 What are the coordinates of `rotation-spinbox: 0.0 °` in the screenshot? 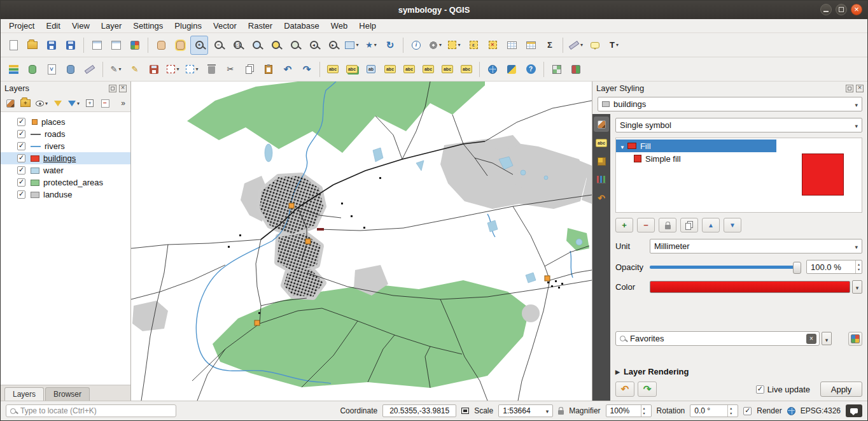 It's located at (714, 411).